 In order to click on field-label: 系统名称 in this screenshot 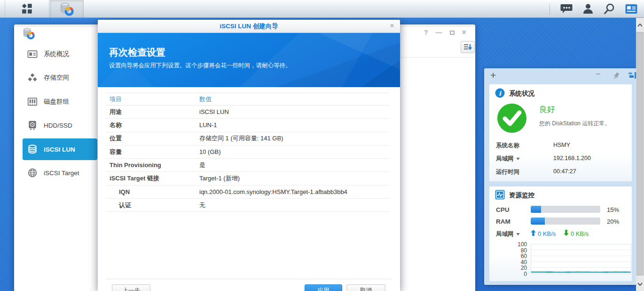, I will do `click(508, 146)`.